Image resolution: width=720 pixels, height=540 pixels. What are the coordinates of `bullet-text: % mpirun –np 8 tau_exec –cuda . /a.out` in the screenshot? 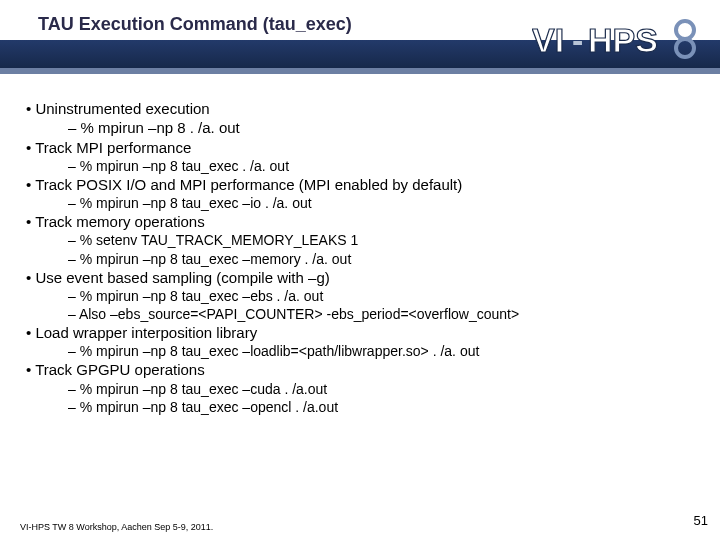 It's located at (204, 389).